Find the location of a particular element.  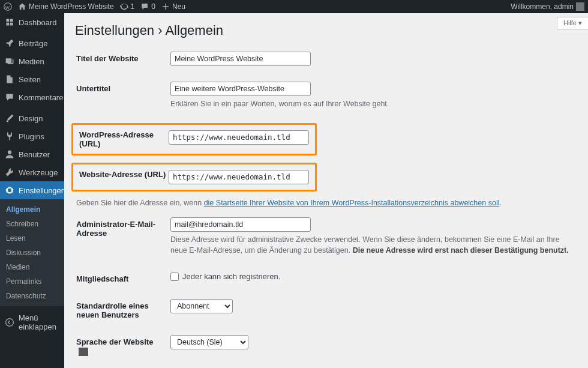

menu-design: Design is located at coordinates (32, 118).